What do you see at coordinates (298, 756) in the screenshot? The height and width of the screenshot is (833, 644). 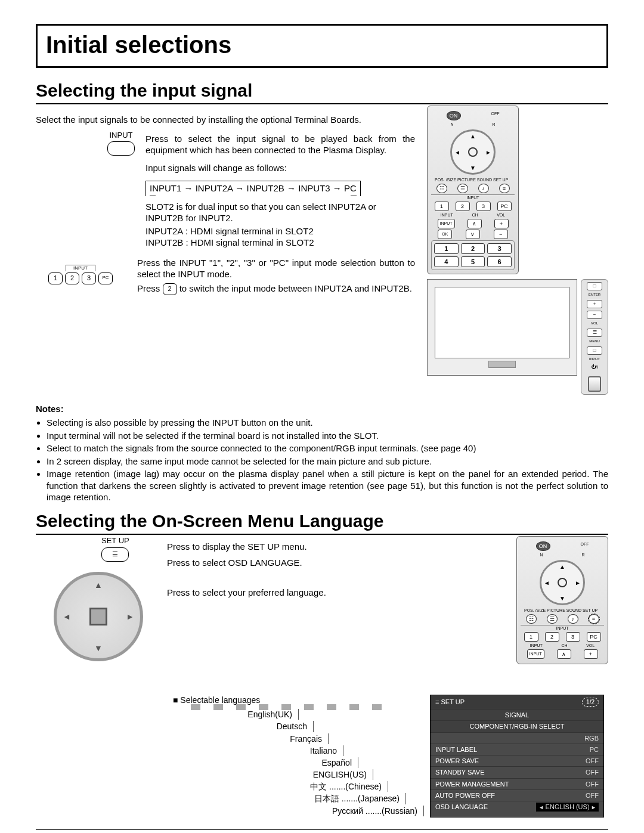 I see `selectable-langs: Selectable languages English(UK) Deutsch…` at bounding box center [298, 756].